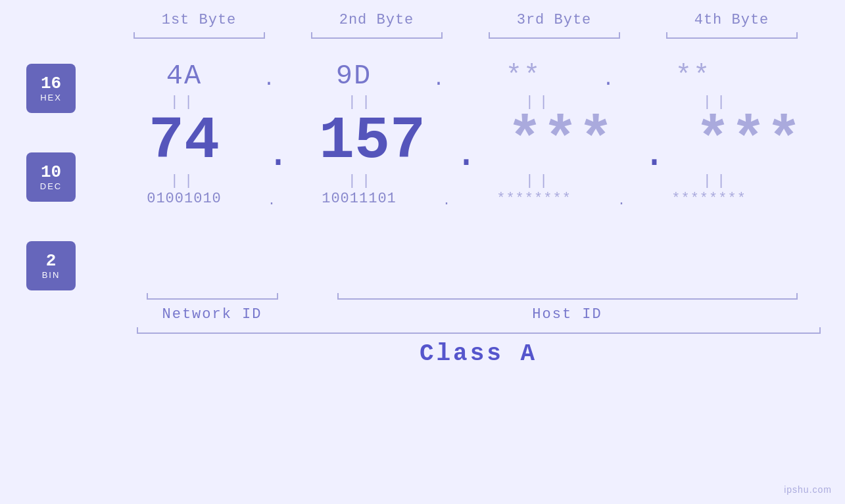 Image resolution: width=845 pixels, height=504 pixels. I want to click on class-bracket-line, so click(479, 333).